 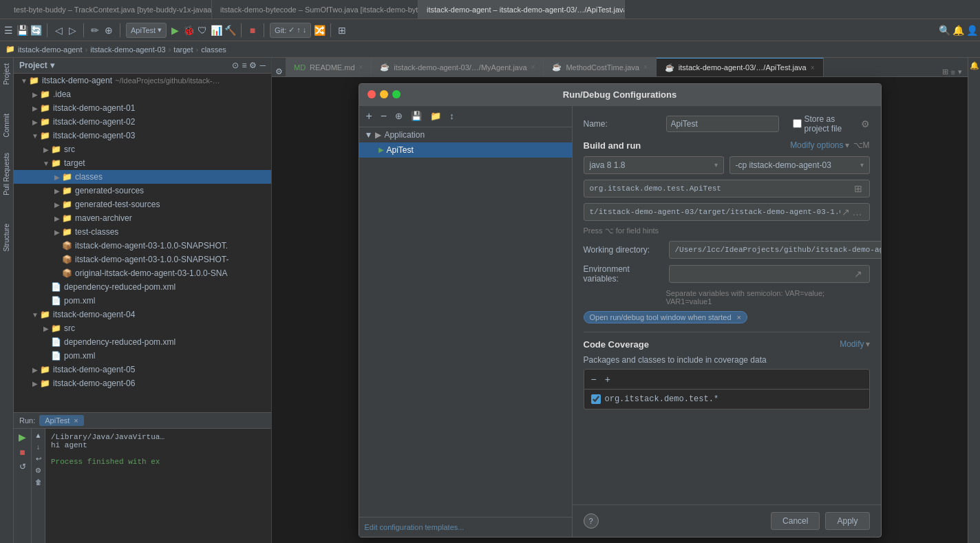 I want to click on forward-icon: ▷, so click(x=72, y=30).